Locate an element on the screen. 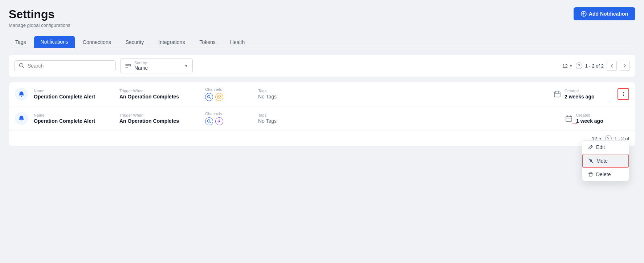 Image resolution: width=644 pixels, height=263 pixels. row2-tags-block: Tags No Tags is located at coordinates (285, 118).